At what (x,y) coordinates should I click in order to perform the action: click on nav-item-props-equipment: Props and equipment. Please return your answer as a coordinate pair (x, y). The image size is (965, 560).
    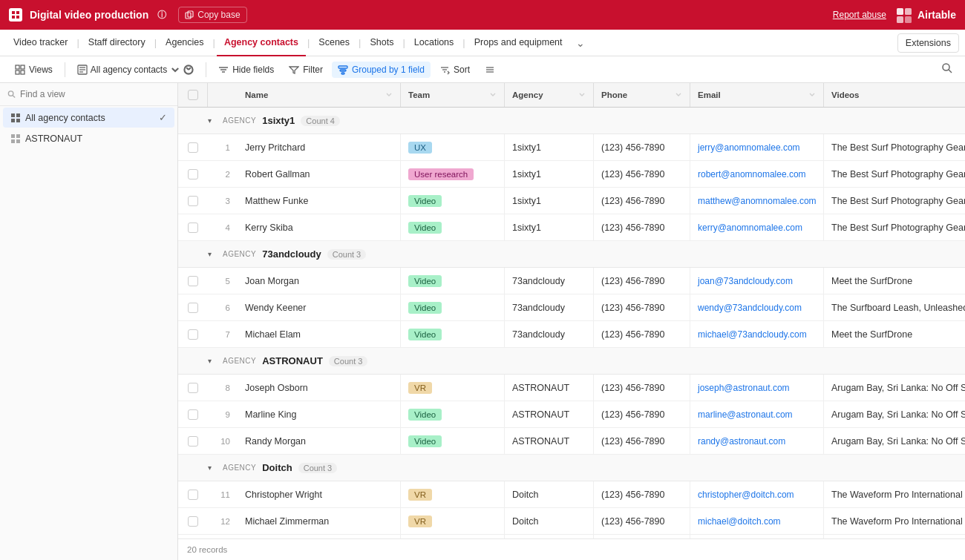
    Looking at the image, I should click on (518, 43).